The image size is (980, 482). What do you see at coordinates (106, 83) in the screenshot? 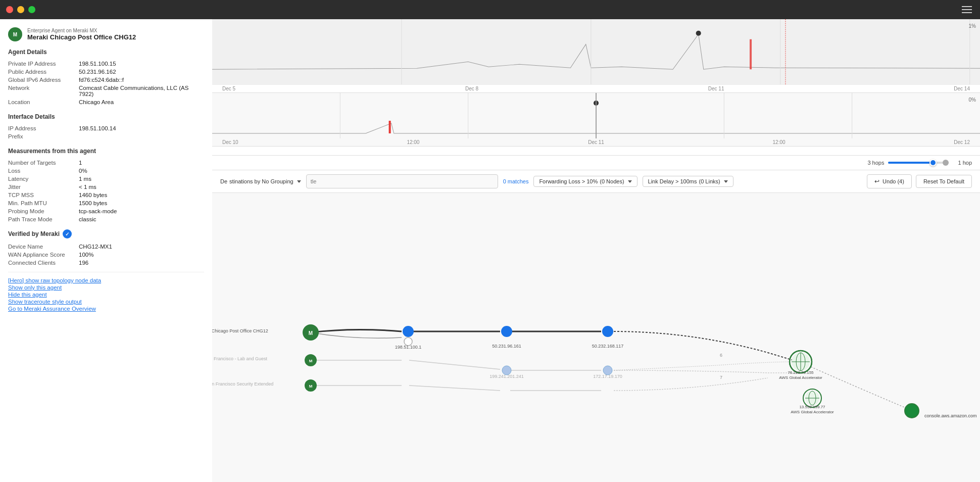
I see `agent-details-table: Private IP Address198.51.100.15Public Ad…` at bounding box center [106, 83].